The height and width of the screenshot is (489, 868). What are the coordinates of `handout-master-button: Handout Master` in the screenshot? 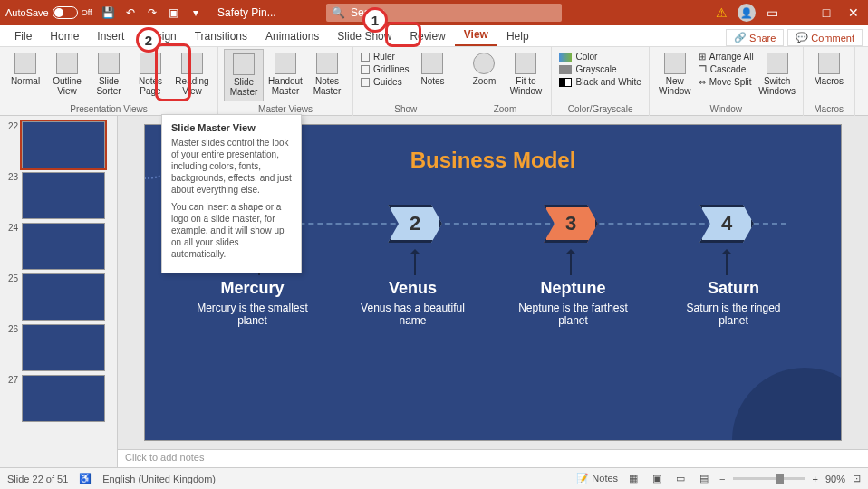 It's located at (285, 75).